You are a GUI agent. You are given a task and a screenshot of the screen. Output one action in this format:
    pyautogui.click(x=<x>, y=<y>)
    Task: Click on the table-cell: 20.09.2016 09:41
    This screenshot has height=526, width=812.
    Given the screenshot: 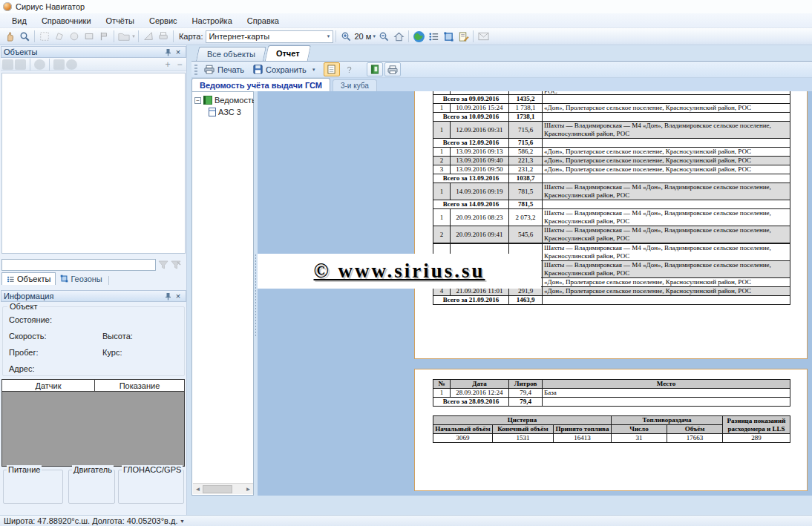 What is the action you would take?
    pyautogui.click(x=479, y=234)
    